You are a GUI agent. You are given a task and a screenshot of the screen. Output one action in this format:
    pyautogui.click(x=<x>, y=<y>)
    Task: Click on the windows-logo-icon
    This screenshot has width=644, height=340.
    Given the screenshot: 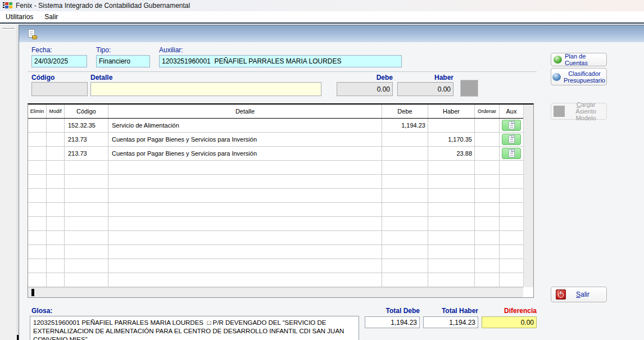 What is the action you would take?
    pyautogui.click(x=8, y=6)
    